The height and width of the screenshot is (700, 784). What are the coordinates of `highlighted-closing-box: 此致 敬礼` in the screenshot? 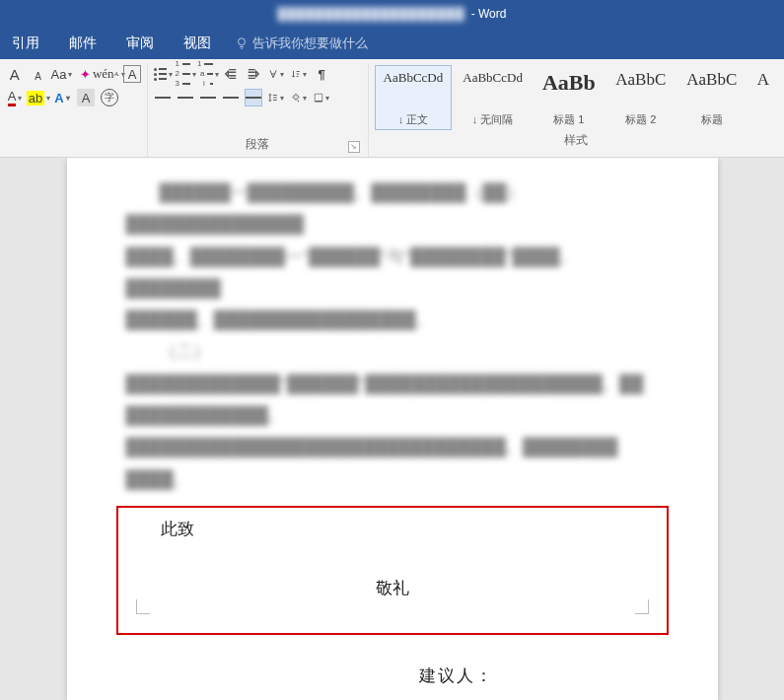 It's located at (392, 570).